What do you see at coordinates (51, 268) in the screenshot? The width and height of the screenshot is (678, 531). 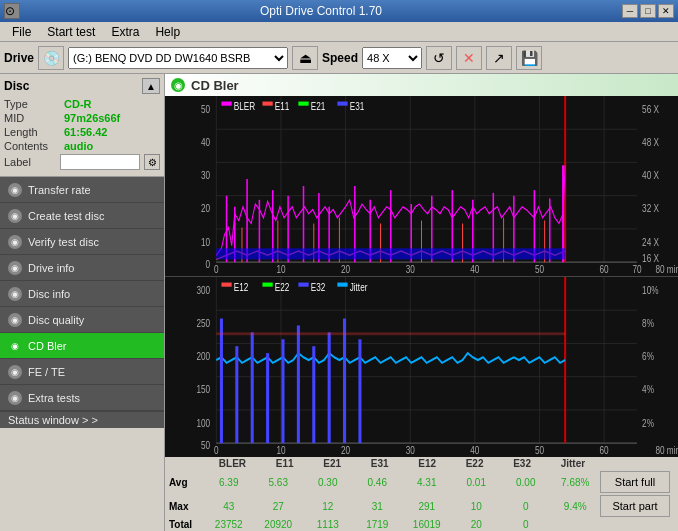 I see `nav-drive-info-label: Drive info` at bounding box center [51, 268].